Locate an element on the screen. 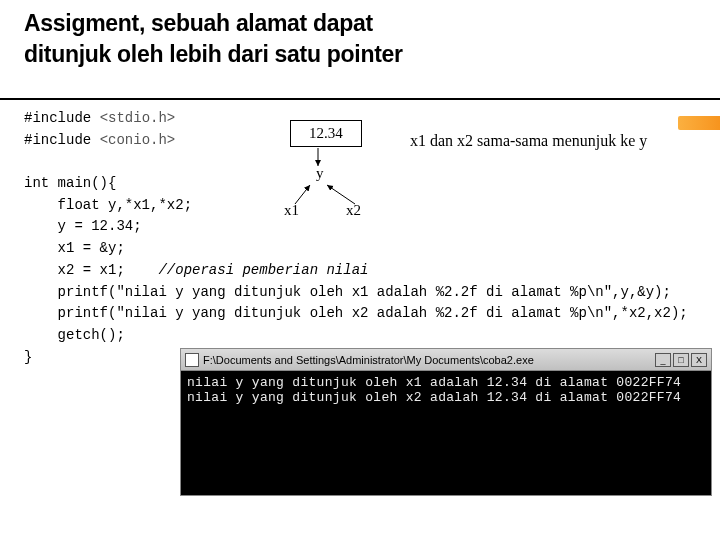 The width and height of the screenshot is (720, 540). code-comment: //operasi pemberian nilai is located at coordinates (263, 270).